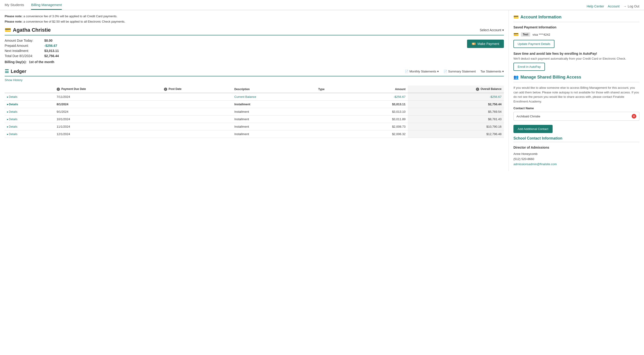 The image size is (644, 355). I want to click on ledger-actions: 📄 Monthly Statements ▾ 📄 Summary Stateme…, so click(454, 71).